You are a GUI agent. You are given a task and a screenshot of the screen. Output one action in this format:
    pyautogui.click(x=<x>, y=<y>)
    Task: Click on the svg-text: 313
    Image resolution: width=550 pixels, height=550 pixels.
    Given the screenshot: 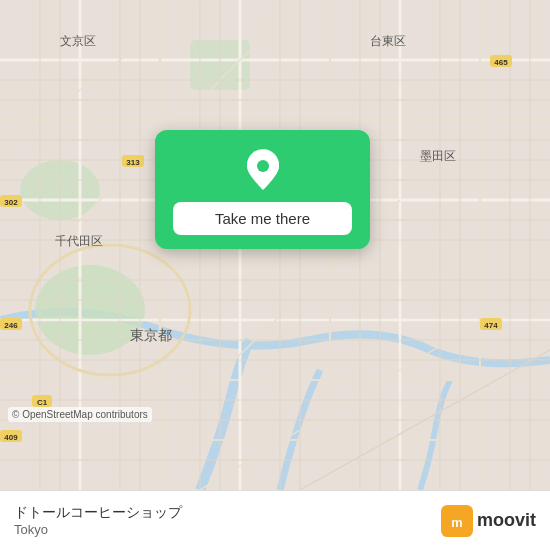 What is the action you would take?
    pyautogui.click(x=133, y=162)
    